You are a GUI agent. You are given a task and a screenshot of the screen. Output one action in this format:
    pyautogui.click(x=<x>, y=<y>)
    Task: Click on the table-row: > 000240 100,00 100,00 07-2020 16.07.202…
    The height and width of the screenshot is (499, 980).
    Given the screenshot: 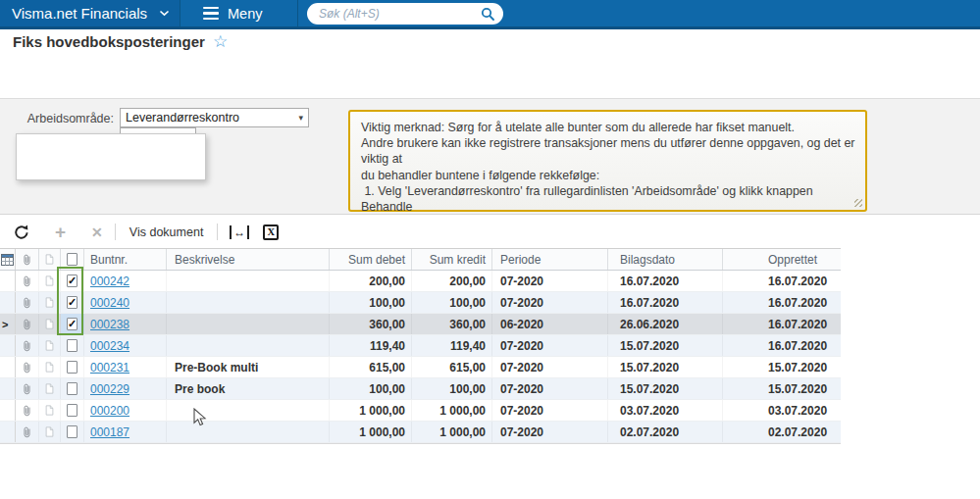 What is the action you would take?
    pyautogui.click(x=420, y=303)
    